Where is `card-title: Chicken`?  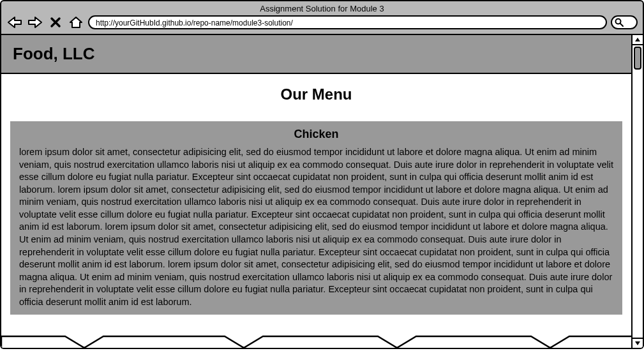 card-title: Chicken is located at coordinates (317, 134).